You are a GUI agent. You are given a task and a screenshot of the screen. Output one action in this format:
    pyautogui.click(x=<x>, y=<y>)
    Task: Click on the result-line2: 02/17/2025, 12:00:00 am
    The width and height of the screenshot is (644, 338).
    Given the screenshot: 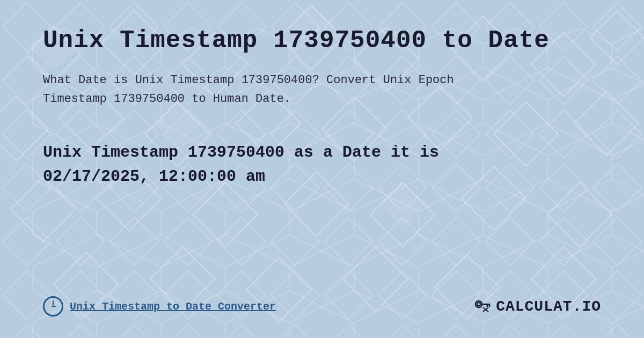 What is the action you would take?
    pyautogui.click(x=154, y=177)
    